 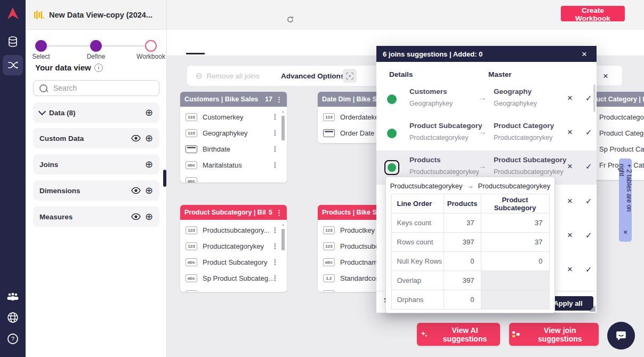 What do you see at coordinates (96, 191) in the screenshot?
I see `sidebar-section-dimensions: Dimensions ⊕` at bounding box center [96, 191].